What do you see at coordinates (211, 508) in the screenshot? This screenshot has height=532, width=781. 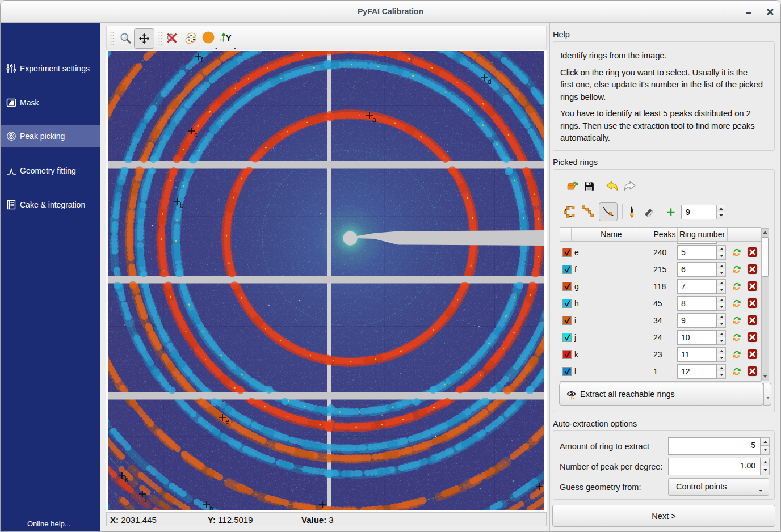 I see `svg-text: h` at bounding box center [211, 508].